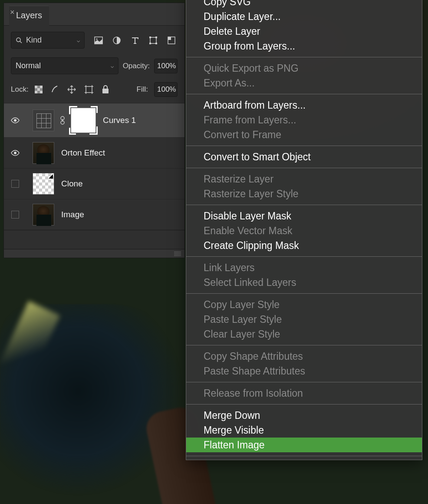  Describe the element at coordinates (304, 430) in the screenshot. I see `context-menu-item: Merge Visible` at that location.